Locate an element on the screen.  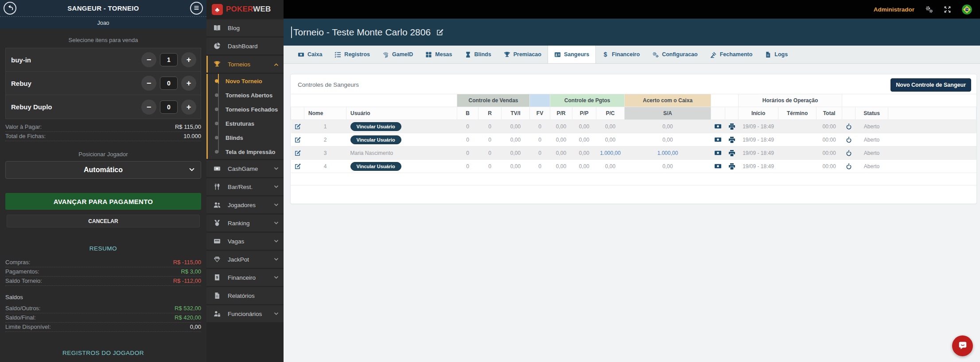
sidebar-item-bar-rest: Bar/Rest. is located at coordinates (245, 187).